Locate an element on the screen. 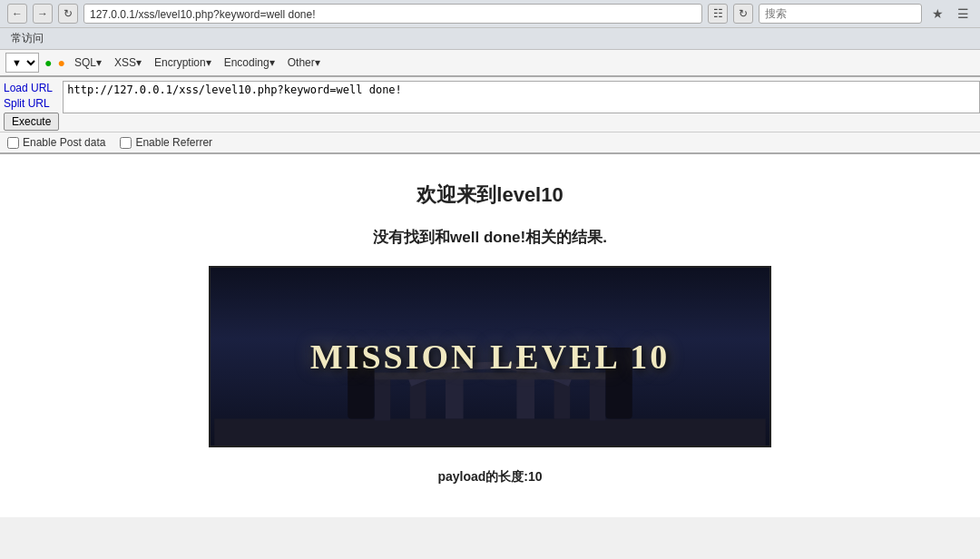  no-result-text: 没有找到和well done!相关的结果. is located at coordinates (490, 238).